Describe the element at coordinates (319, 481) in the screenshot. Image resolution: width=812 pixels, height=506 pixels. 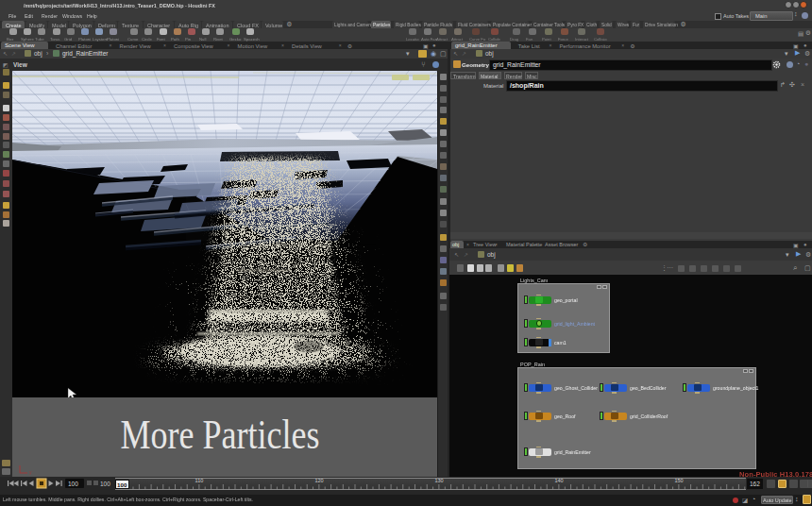
I see `svg-text: 120` at that location.